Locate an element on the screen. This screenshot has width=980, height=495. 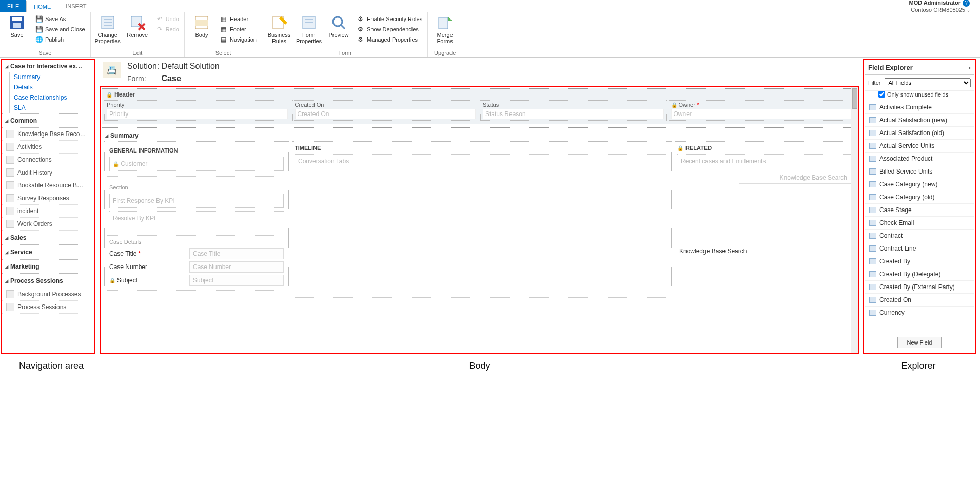
navigation-select-button: ▤Navigation is located at coordinates (238, 40).